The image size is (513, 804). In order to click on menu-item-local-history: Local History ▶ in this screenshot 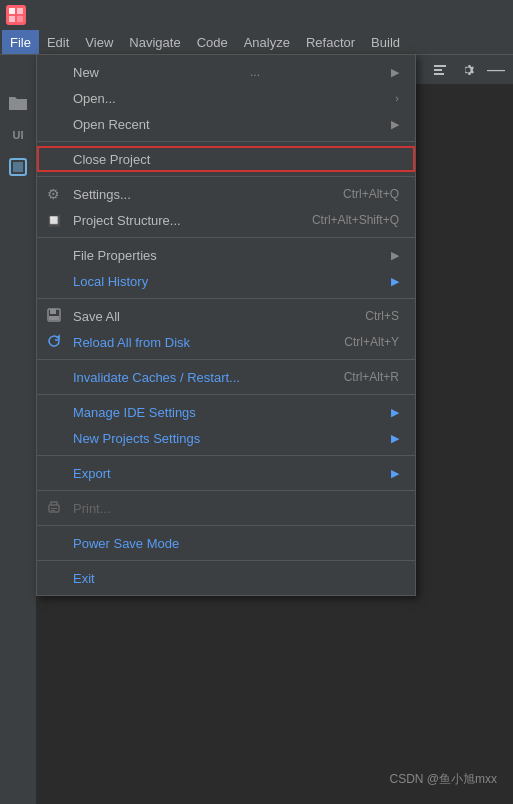, I will do `click(226, 281)`.